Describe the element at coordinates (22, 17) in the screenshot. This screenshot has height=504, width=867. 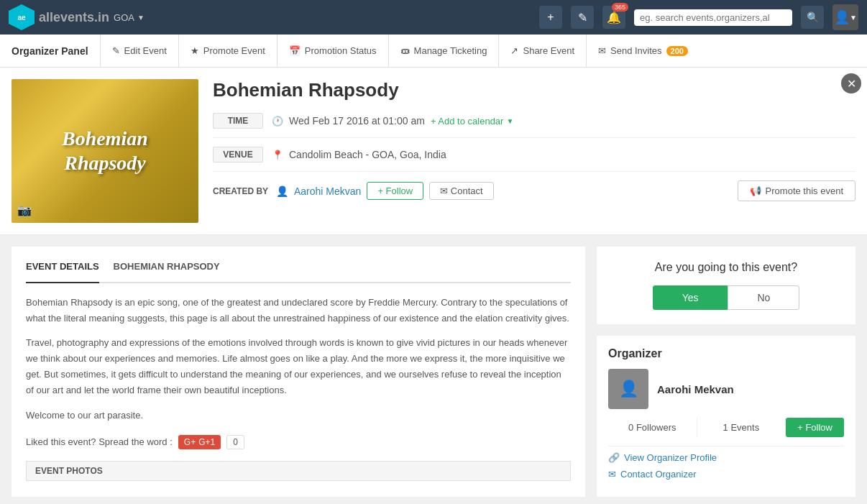
I see `logo-icon: ae` at that location.